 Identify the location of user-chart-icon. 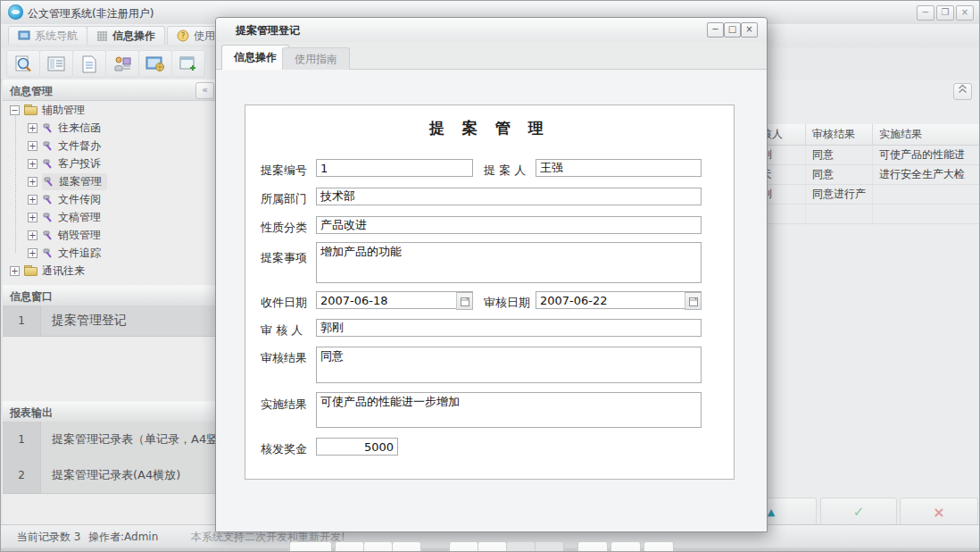
(122, 64).